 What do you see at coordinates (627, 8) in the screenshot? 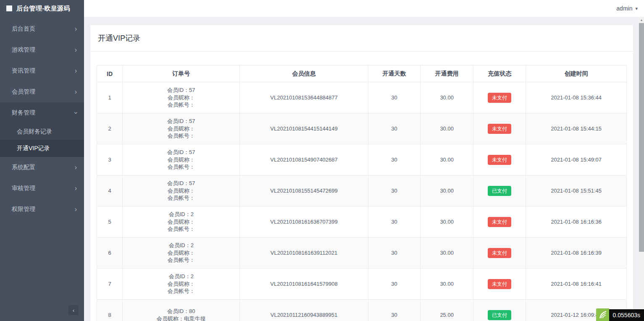
I see `user-dropdown: admin ▾` at bounding box center [627, 8].